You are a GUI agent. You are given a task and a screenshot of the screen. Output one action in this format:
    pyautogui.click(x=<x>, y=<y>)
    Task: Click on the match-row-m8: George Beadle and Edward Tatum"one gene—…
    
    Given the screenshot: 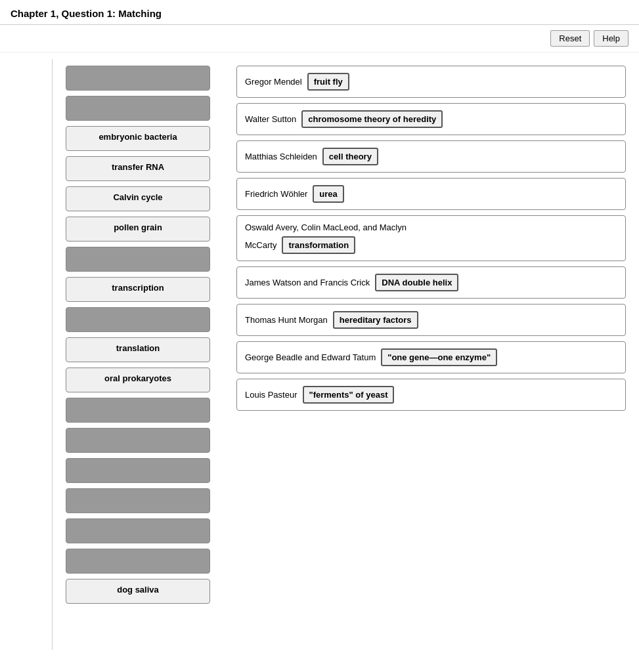 What is the action you would take?
    pyautogui.click(x=431, y=357)
    